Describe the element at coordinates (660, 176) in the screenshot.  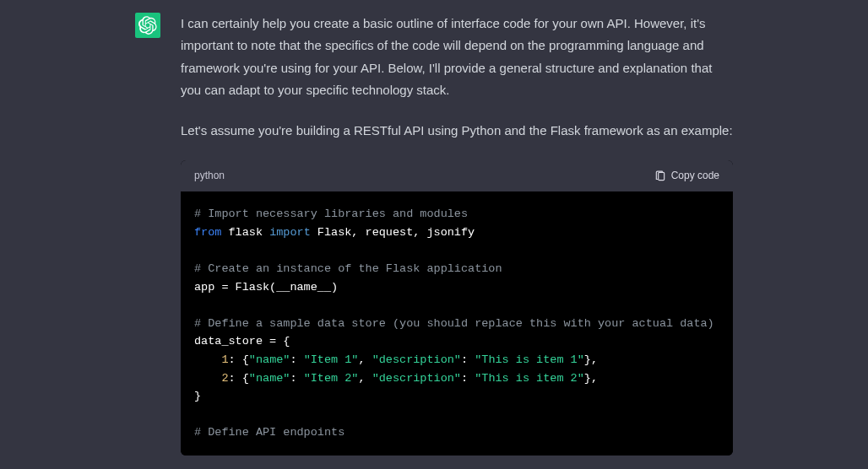
I see `clipboard-icon` at that location.